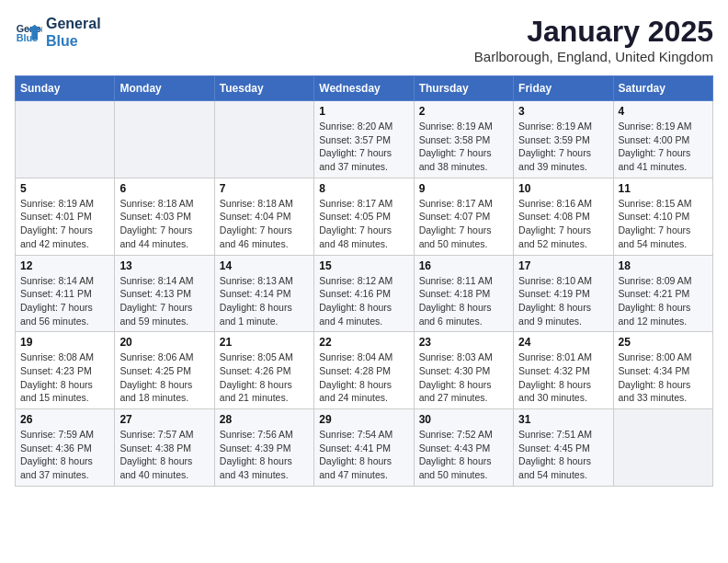 This screenshot has width=728, height=563. Describe the element at coordinates (463, 216) in the screenshot. I see `calendar-cell: 9Sunrise: 8:17 AM Sunset: 4:07 PM Daylig…` at that location.